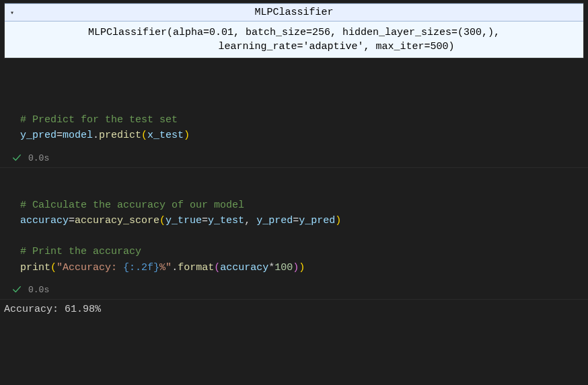 Image resolution: width=588 pixels, height=385 pixels. Describe the element at coordinates (166, 136) in the screenshot. I see `argument: x_test` at that location.